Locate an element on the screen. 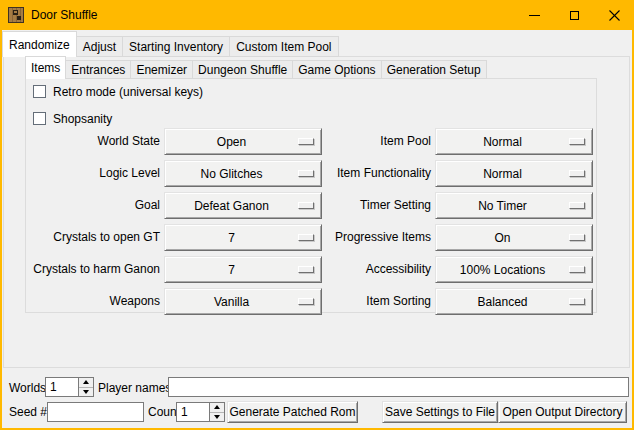 This screenshot has width=634, height=430. logic-level-dropdown: No Glitches is located at coordinates (243, 174).